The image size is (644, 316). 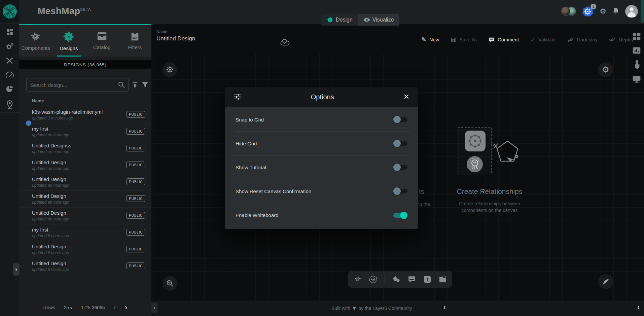 What do you see at coordinates (154, 308) in the screenshot?
I see `left-drawer-collapse-handle: ‹` at bounding box center [154, 308].